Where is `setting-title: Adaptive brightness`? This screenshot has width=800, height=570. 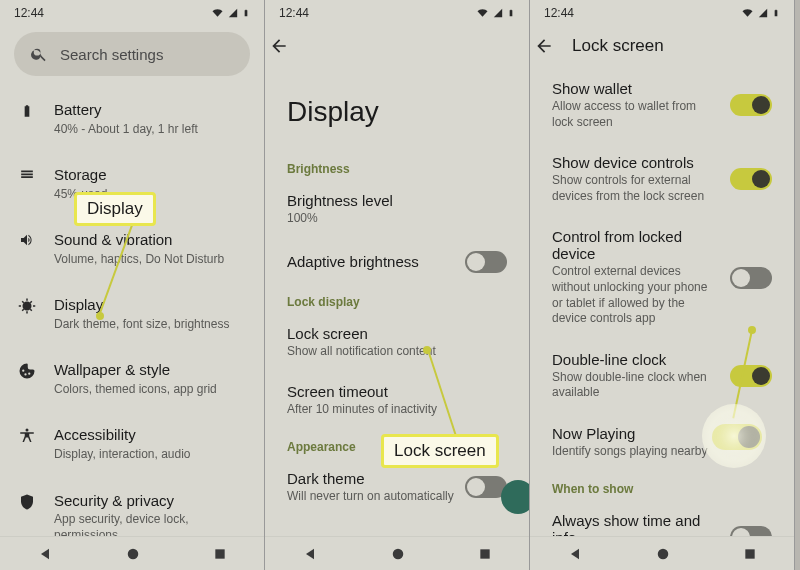 setting-title: Adaptive brightness is located at coordinates (371, 262).